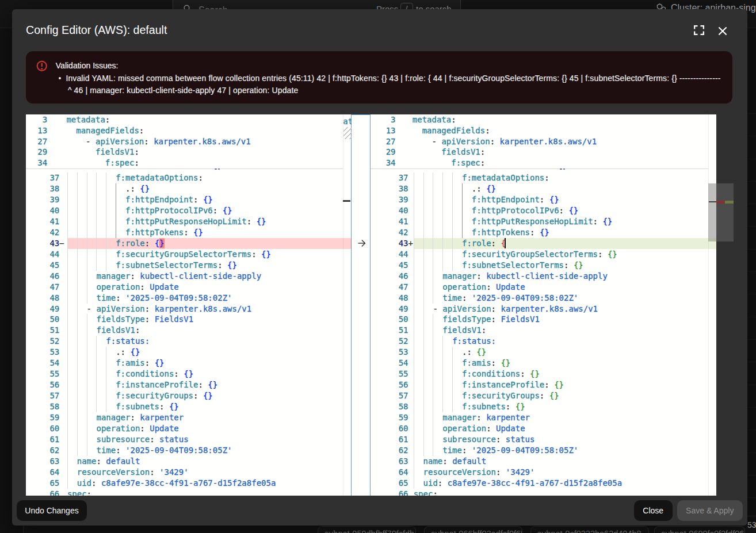 This screenshot has height=533, width=756. I want to click on code-line: time: '2025-09-04T09:58:02Z', so click(150, 298).